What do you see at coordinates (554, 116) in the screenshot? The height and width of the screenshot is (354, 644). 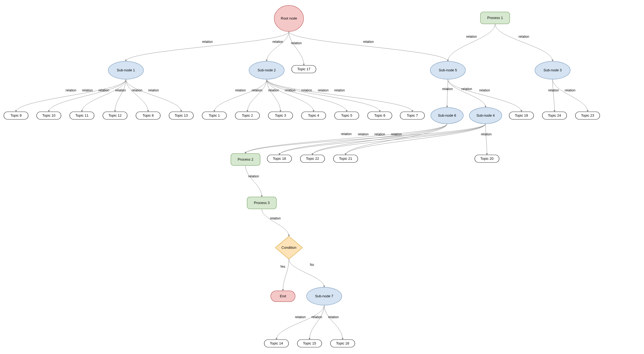 I see `node-label: Topic 24` at bounding box center [554, 116].